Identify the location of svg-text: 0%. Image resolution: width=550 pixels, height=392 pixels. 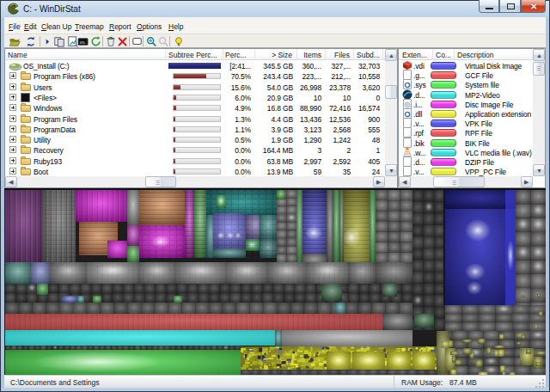
(82, 43).